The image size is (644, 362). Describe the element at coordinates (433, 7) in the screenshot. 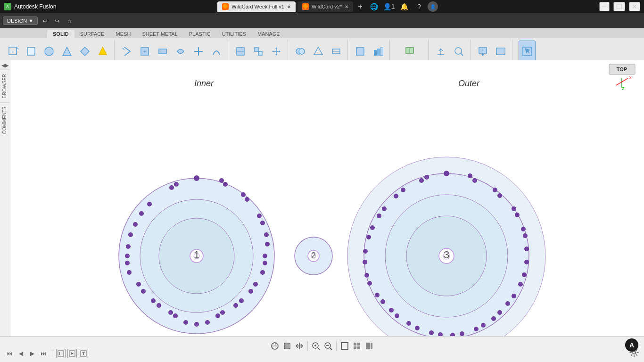

I see `avatar: 👤` at that location.